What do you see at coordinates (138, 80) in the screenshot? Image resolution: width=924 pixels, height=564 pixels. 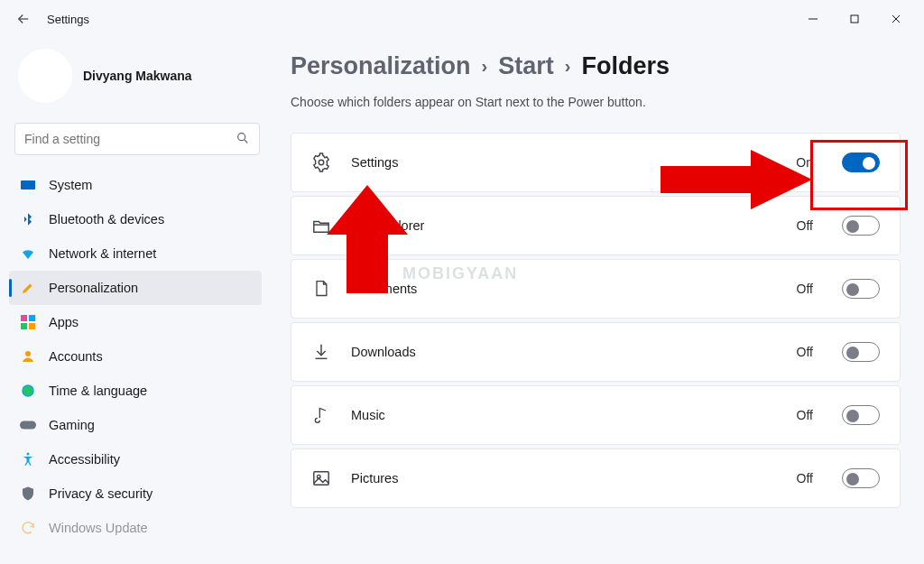 I see `profile-block: Divyang Makwana` at bounding box center [138, 80].